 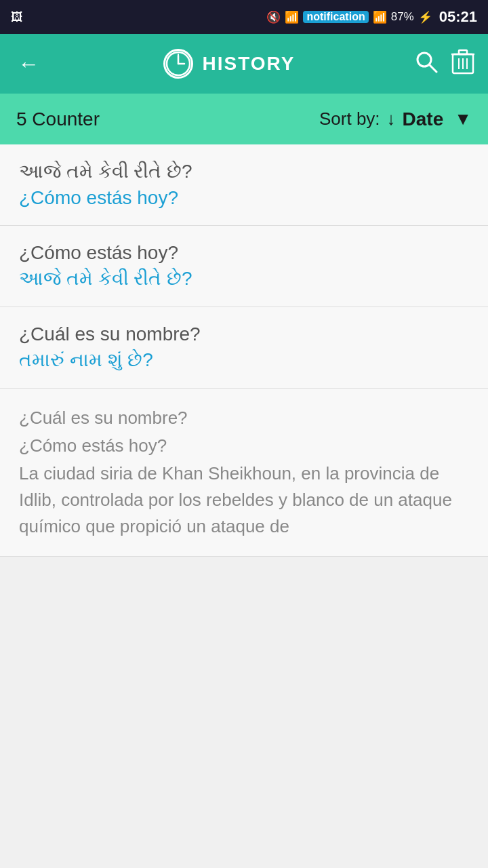 I want to click on counter-label: 5 Counter, so click(x=168, y=119).